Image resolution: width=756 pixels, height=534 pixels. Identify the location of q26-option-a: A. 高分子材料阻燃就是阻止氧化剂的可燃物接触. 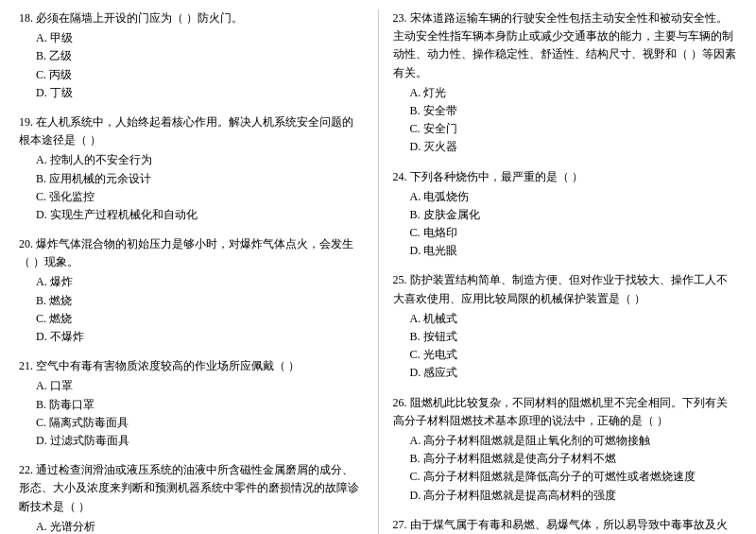
(565, 440).